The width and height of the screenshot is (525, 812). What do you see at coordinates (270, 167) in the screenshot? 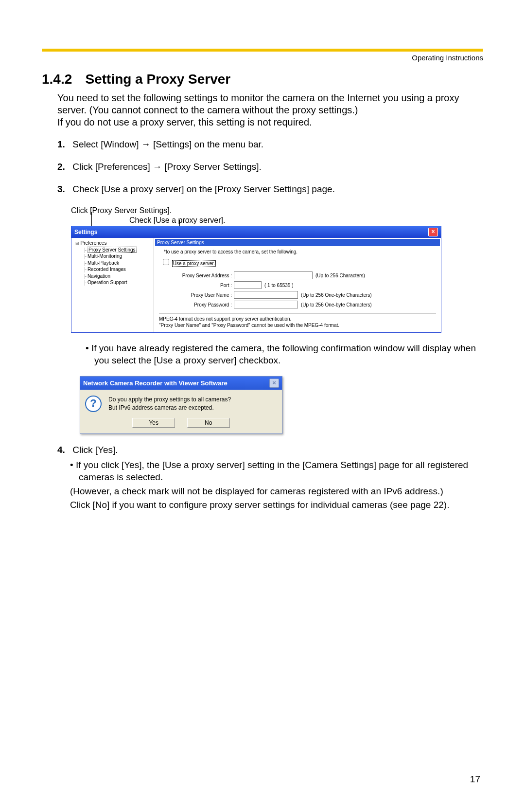
I see `step-2: 2. Click [Preferences] → [Proxy Server S…` at bounding box center [270, 167].